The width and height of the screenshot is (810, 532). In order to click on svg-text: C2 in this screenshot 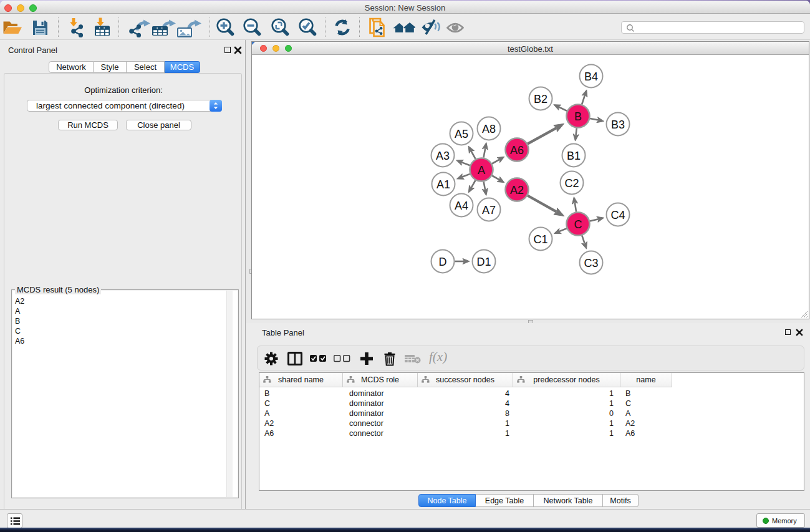, I will do `click(571, 183)`.